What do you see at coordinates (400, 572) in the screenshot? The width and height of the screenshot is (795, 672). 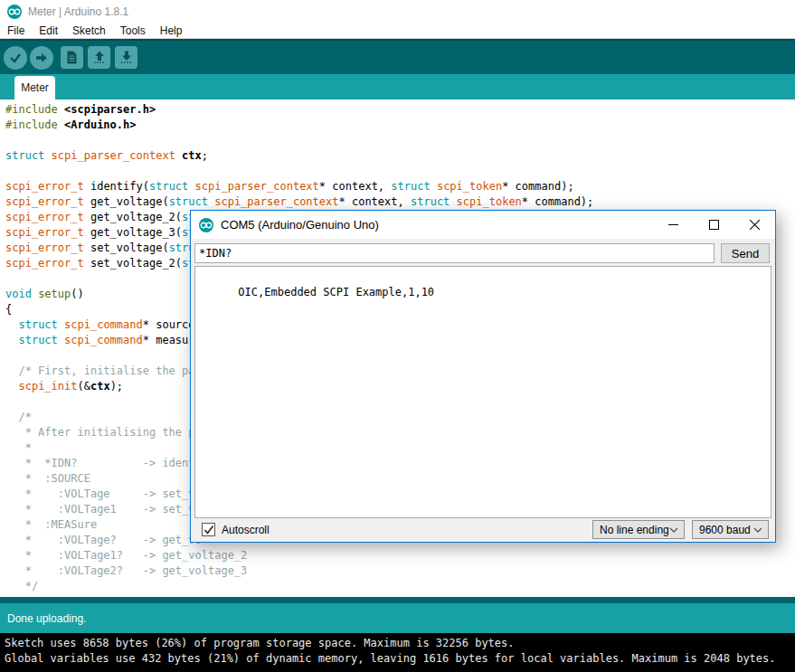 I see `code-line: * :VOLTage2? -> get_voltage_3` at bounding box center [400, 572].